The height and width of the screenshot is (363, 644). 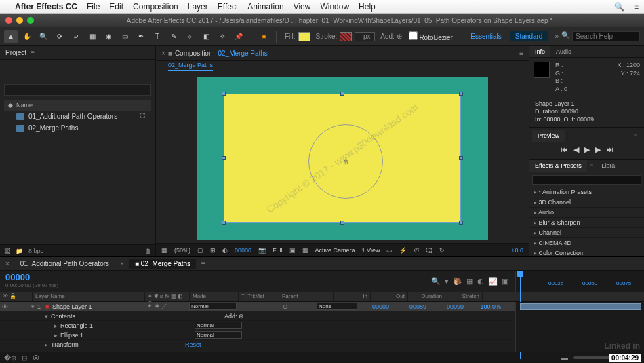 What do you see at coordinates (7, 263) in the screenshot?
I see `close-tab-icon: ×` at bounding box center [7, 263].